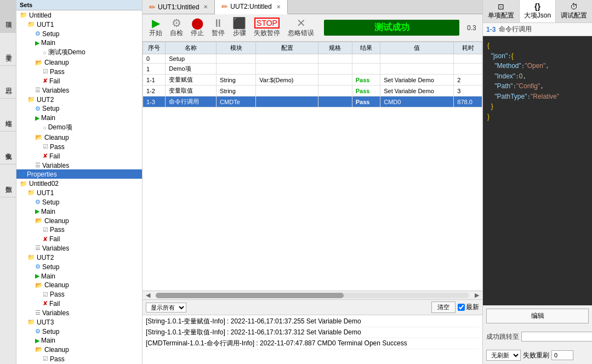 The image size is (592, 364). Describe the element at coordinates (79, 266) in the screenshot. I see `tree-item-setup2b: ⚙Setup` at that location.